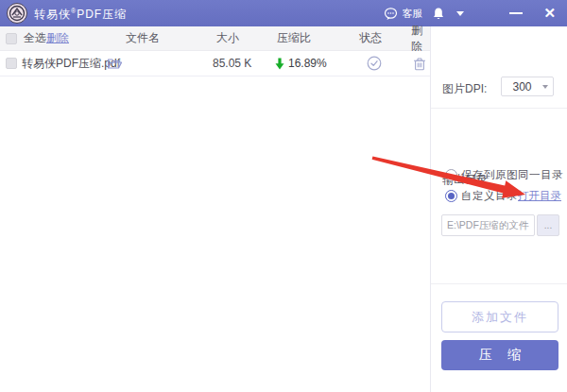 This screenshot has width=567, height=392. I want to click on col-status: 状态, so click(370, 38).